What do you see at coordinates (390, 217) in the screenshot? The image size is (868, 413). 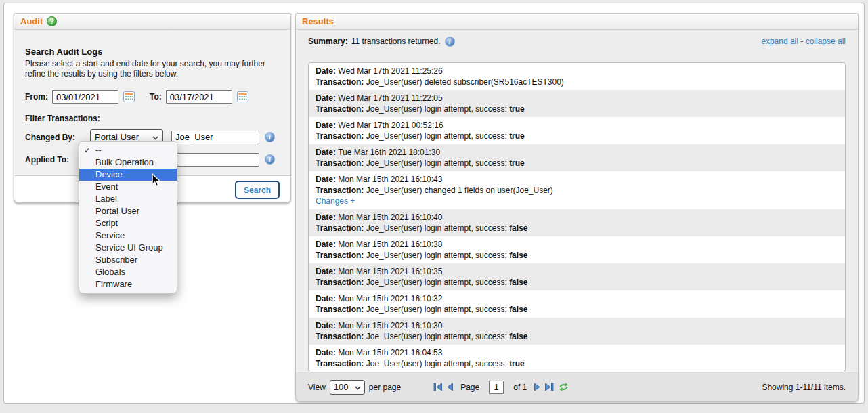 I see `date-value: Mon Mar 15th 2021 16:10:40` at bounding box center [390, 217].